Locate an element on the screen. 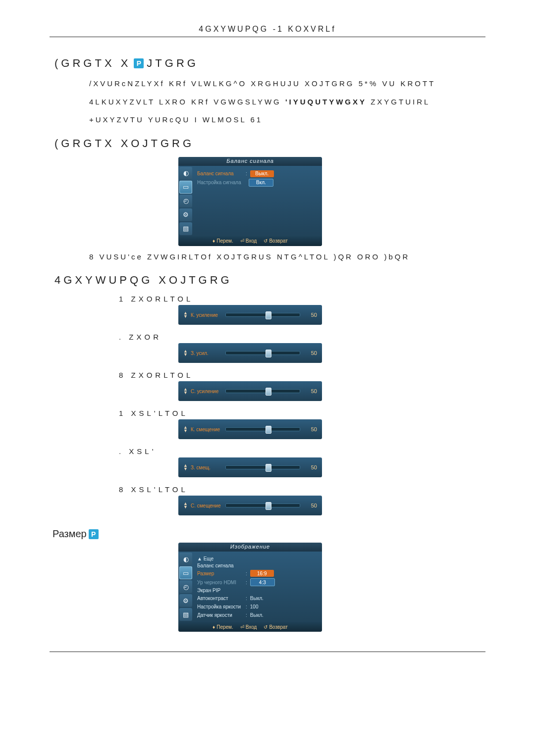 Image resolution: width=535 pixels, height=756 pixels. slider-label: З. усил. is located at coordinates (208, 353).